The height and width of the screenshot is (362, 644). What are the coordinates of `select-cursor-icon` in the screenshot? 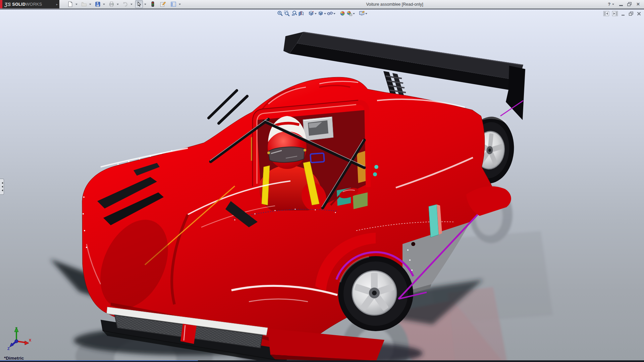 It's located at (139, 4).